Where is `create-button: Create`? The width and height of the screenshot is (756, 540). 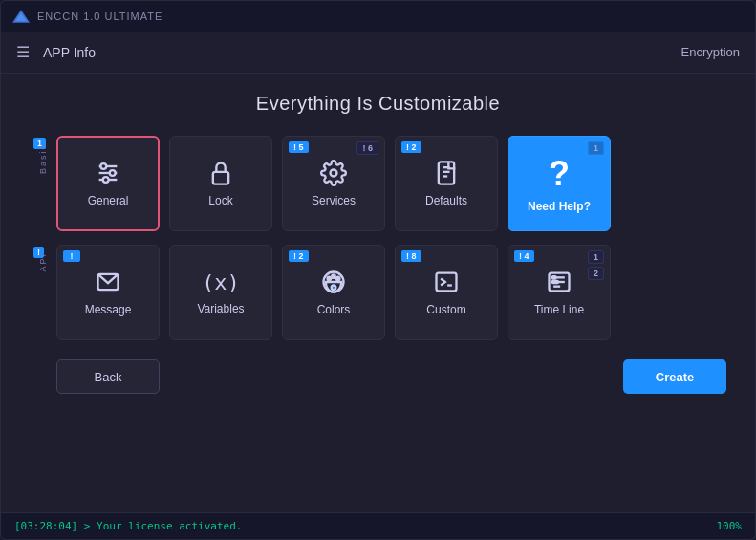 create-button: Create is located at coordinates (675, 377).